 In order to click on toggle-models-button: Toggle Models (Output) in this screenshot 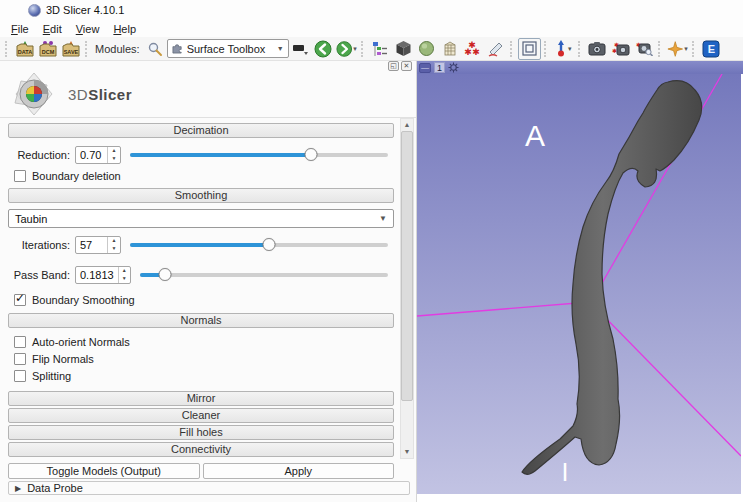, I will do `click(104, 471)`.